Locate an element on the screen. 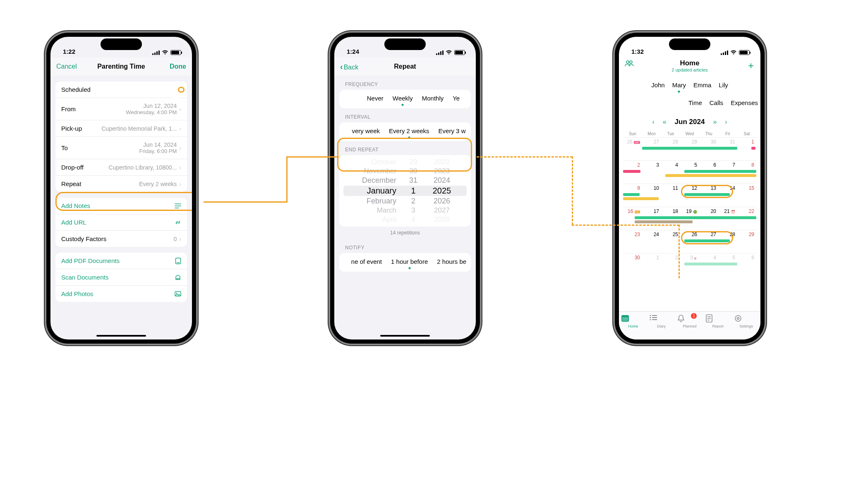  documents-section: Add PDF Documents Scan Documents Add Pho… is located at coordinates (121, 277).